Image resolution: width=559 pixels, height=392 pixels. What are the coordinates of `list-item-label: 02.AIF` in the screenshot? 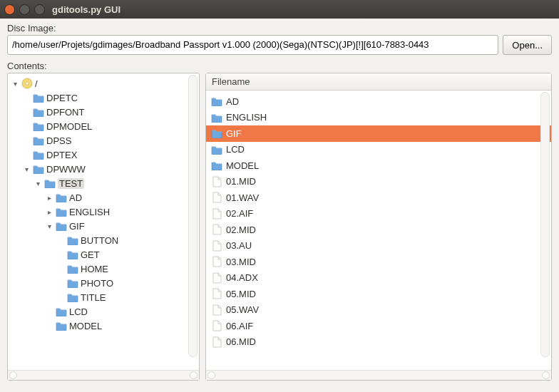 It's located at (240, 214).